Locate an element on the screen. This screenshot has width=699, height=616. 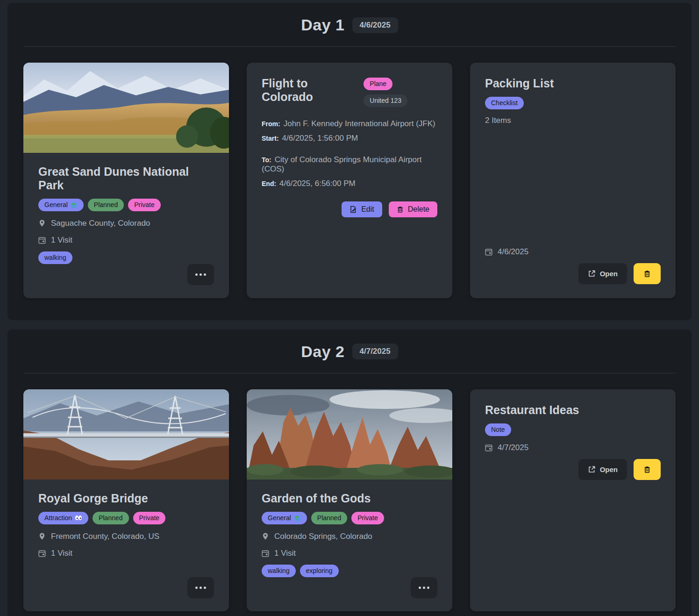
place-tags: Attraction Planned Private is located at coordinates (126, 518).